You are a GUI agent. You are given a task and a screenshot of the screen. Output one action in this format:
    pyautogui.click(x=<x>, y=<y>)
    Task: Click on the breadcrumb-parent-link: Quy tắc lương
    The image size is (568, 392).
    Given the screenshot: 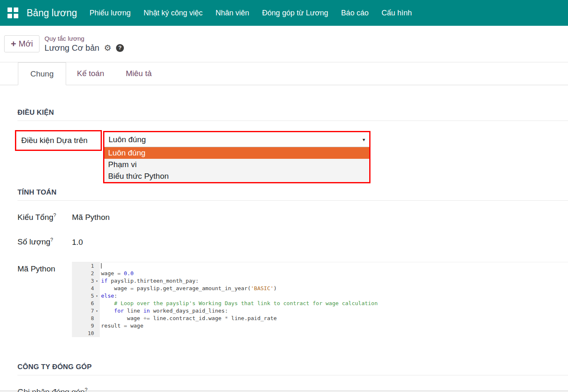 What is the action you would take?
    pyautogui.click(x=84, y=39)
    